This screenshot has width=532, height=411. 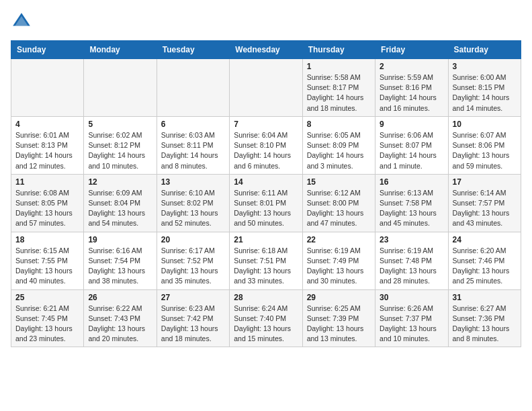 I want to click on day-info: Sunrise: 6:08 AM Sunset: 8:05 PM Dayligh…, so click(x=47, y=208).